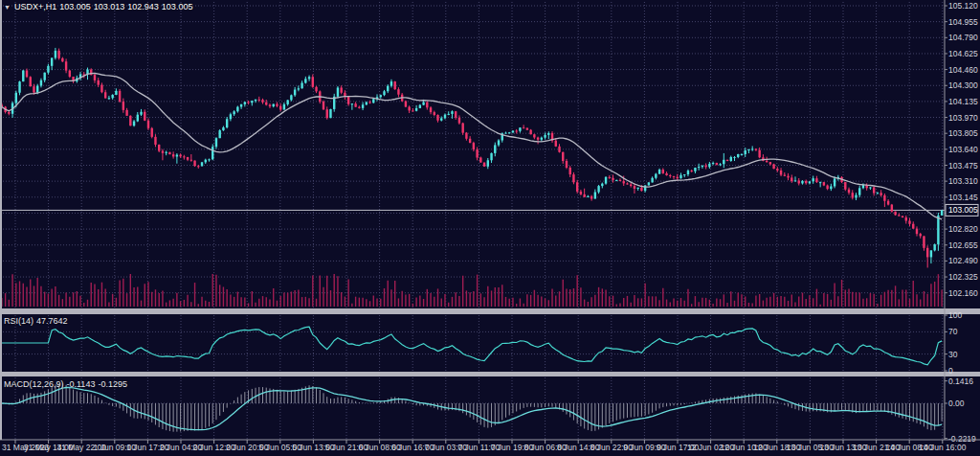 This screenshot has height=456, width=980. What do you see at coordinates (1, 220) in the screenshot?
I see `window-left-edge` at bounding box center [1, 220].